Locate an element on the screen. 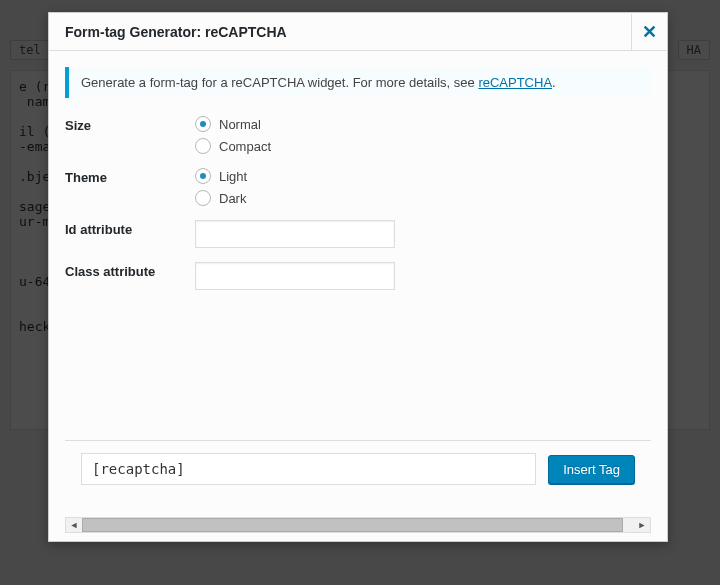 The height and width of the screenshot is (585, 720). info-text-prefix: Generate a form-tag for a reCAPTCHA widg… is located at coordinates (280, 82).